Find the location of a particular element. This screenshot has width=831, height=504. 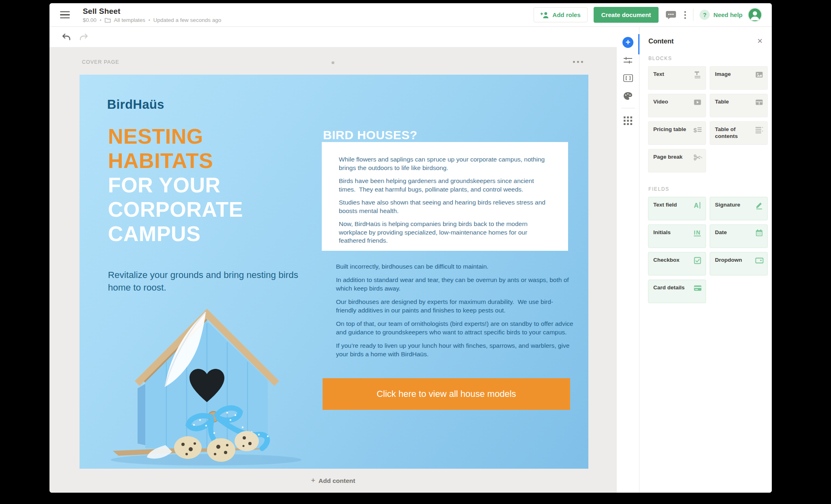

card-label: Signature is located at coordinates (728, 211).